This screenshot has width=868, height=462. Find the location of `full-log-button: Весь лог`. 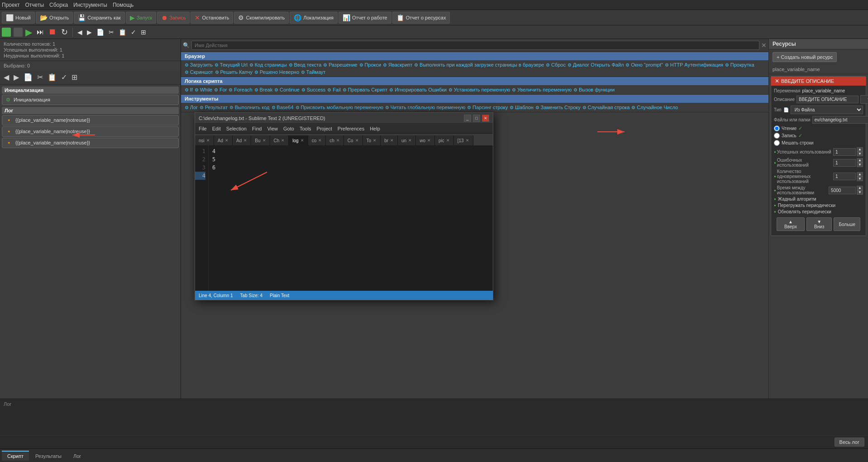

full-log-button: Весь лог is located at coordinates (849, 442).